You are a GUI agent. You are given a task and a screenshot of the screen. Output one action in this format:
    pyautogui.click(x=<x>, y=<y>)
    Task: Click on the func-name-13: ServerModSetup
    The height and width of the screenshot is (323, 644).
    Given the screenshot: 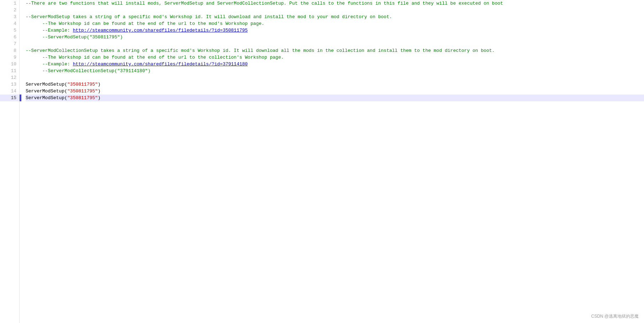 What is the action you would take?
    pyautogui.click(x=45, y=85)
    